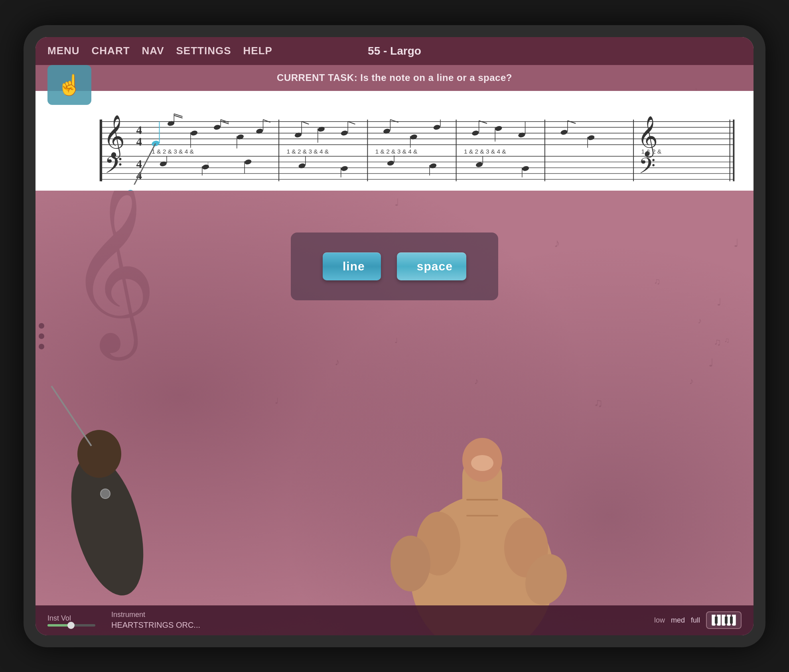 This screenshot has width=789, height=672. I want to click on touch-icon: ☝, so click(69, 85).